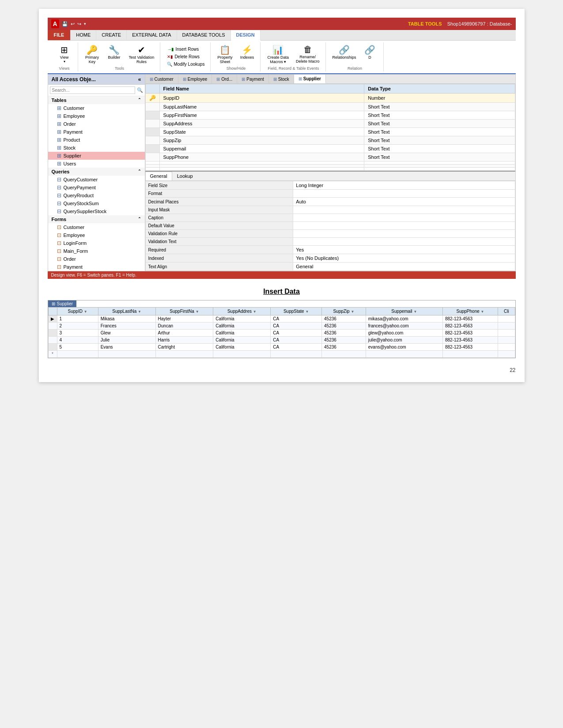 The width and height of the screenshot is (563, 728). Describe the element at coordinates (83, 35) in the screenshot. I see `tab-home: HOME` at that location.